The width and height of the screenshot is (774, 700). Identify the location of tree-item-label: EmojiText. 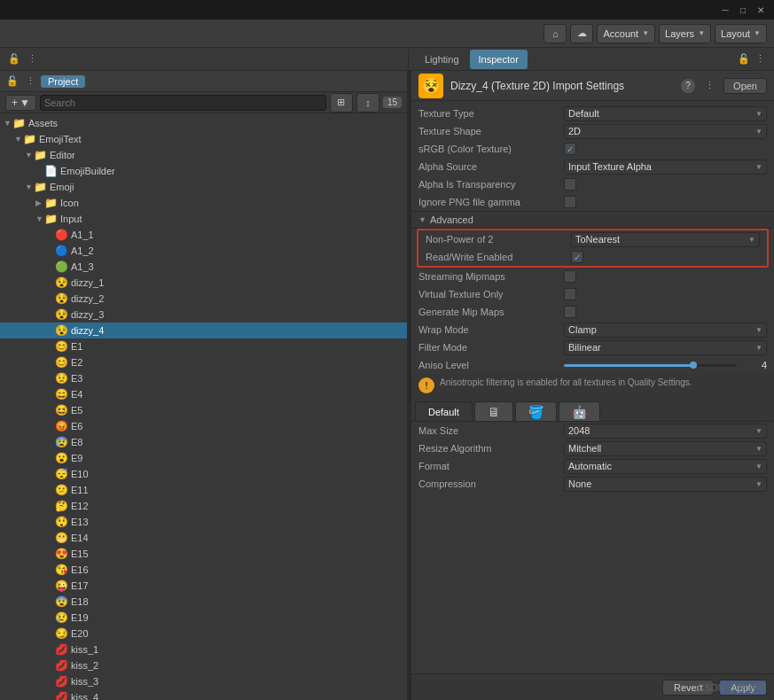
(60, 139).